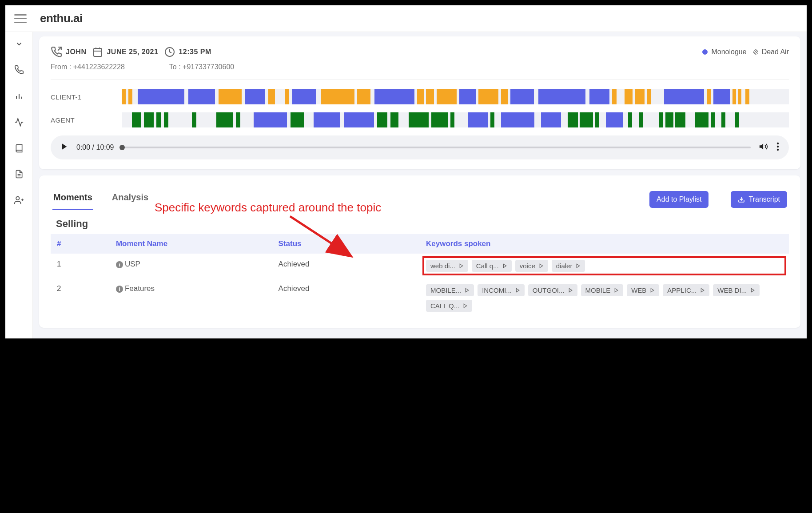 The height and width of the screenshot is (513, 812). What do you see at coordinates (422, 224) in the screenshot?
I see `section-title: Selling` at bounding box center [422, 224].